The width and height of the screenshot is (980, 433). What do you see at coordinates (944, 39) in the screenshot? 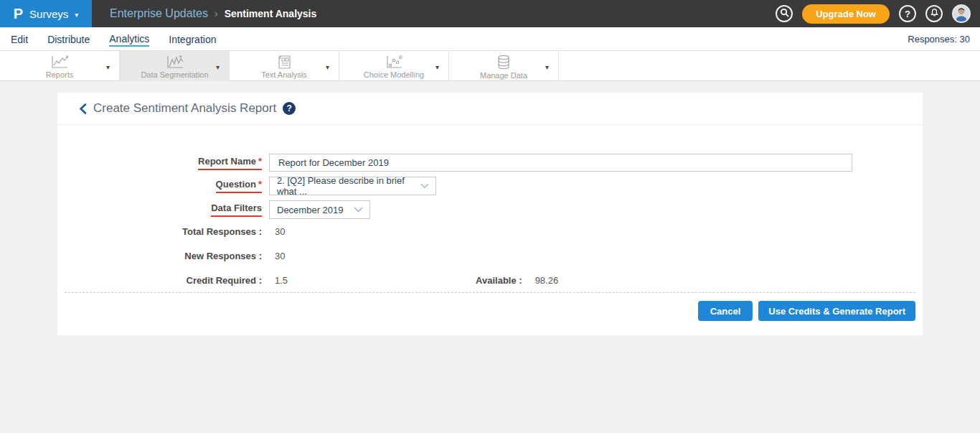
I see `responses-count: Responses: 30` at bounding box center [944, 39].